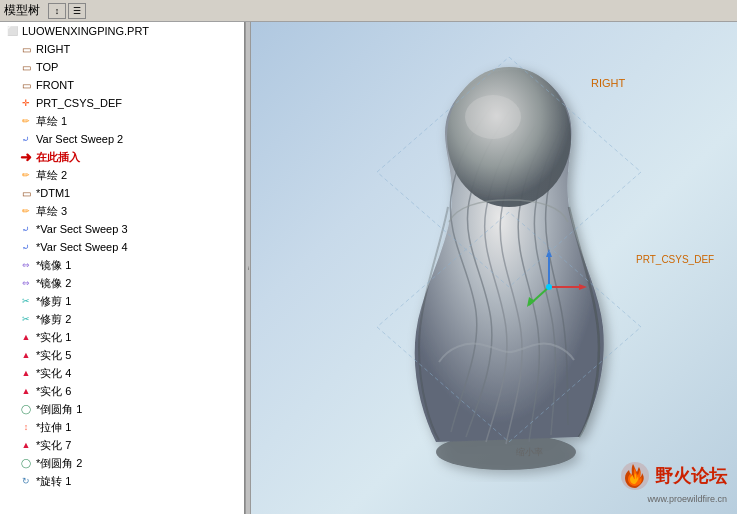 The width and height of the screenshot is (737, 514). What do you see at coordinates (122, 103) in the screenshot?
I see `tree-item-5: ✛ PRT_CSYS_DEF` at bounding box center [122, 103].